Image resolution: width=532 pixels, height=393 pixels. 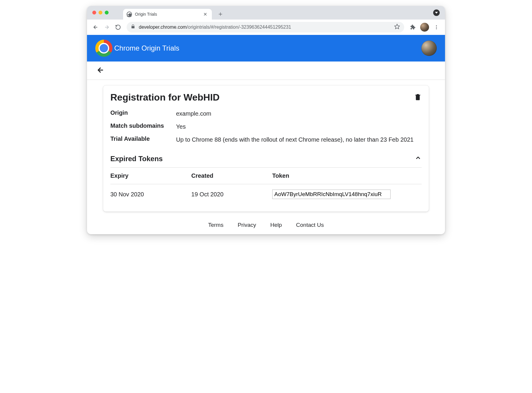 I want to click on subdomains-value: Yes, so click(x=299, y=127).